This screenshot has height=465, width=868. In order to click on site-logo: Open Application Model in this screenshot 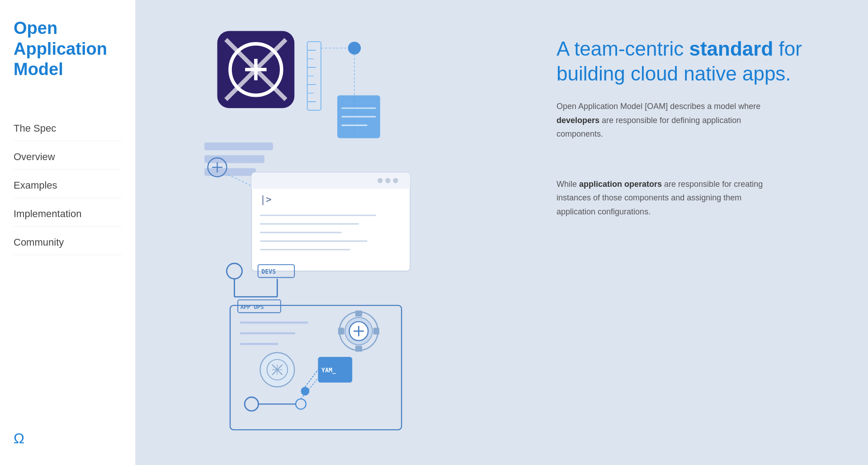, I will do `click(68, 49)`.